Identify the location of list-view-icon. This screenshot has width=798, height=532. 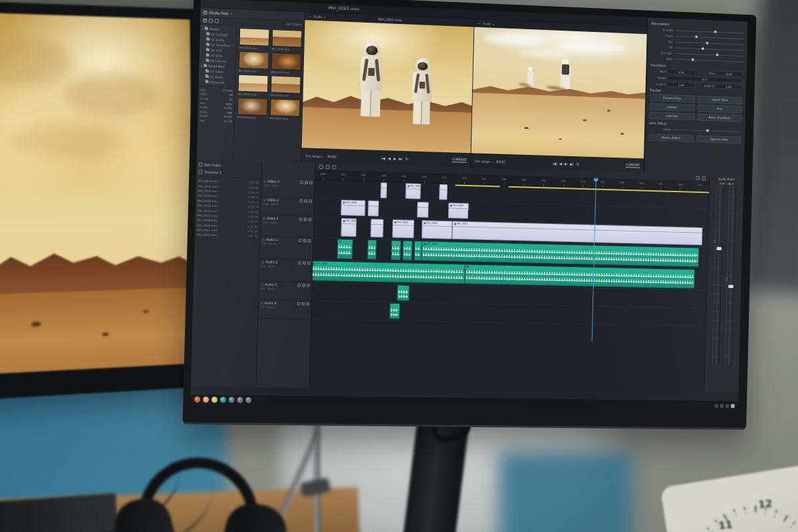
(211, 21).